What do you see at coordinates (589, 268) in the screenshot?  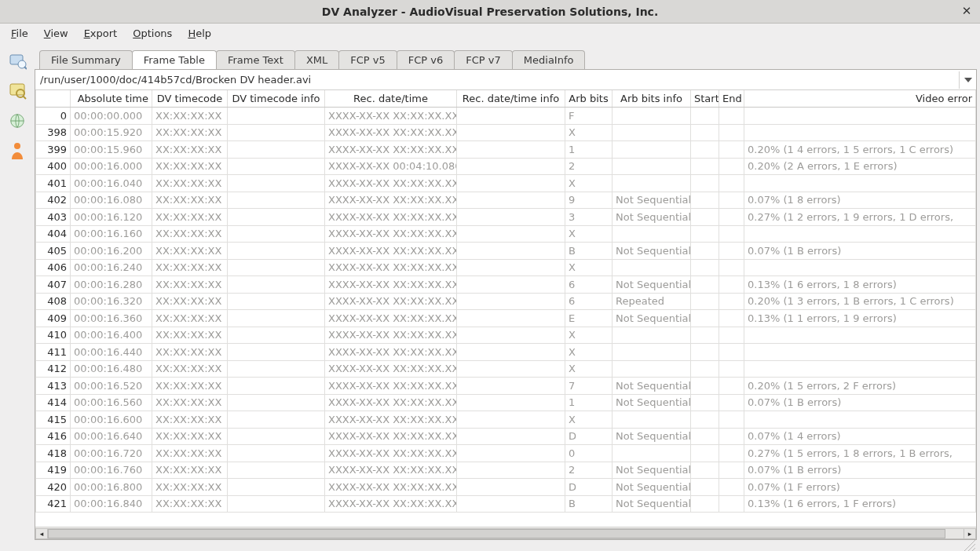 I see `cell-ab: X` at bounding box center [589, 268].